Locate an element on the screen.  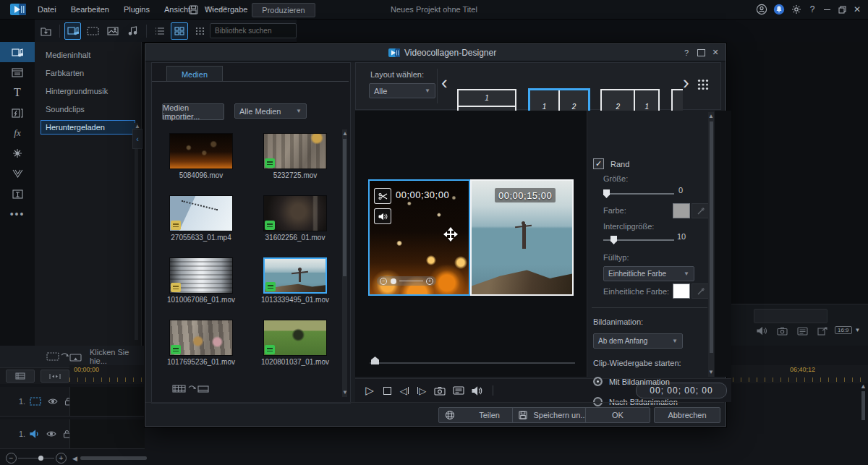
fit-timeline-icon is located at coordinates (55, 376).